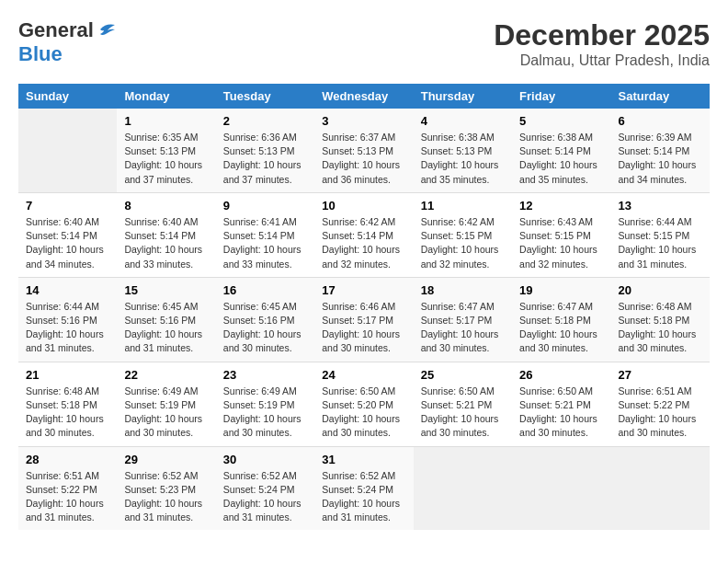 This screenshot has height=563, width=728. What do you see at coordinates (165, 497) in the screenshot?
I see `day-info: Sunrise: 6:52 AMSunset: 5:23 PMDaylight:…` at bounding box center [165, 497].